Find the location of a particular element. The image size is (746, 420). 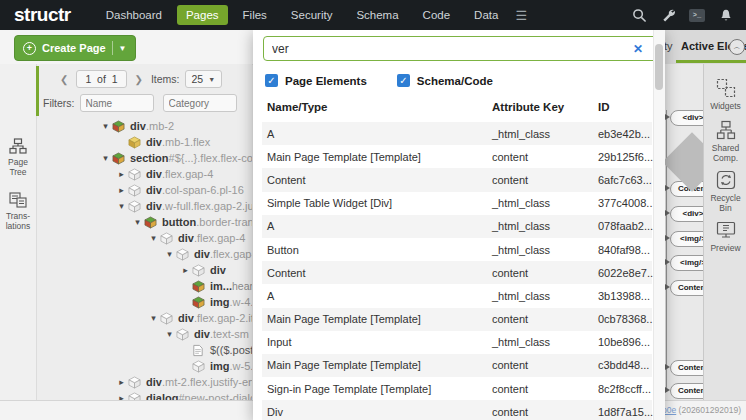

chevron-down-icon: ▼ is located at coordinates (123, 48).